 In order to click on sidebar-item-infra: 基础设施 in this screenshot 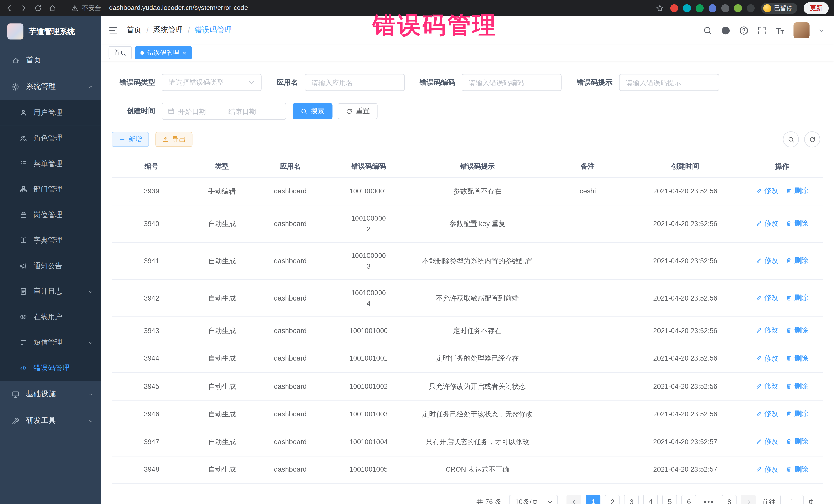, I will do `click(51, 394)`.